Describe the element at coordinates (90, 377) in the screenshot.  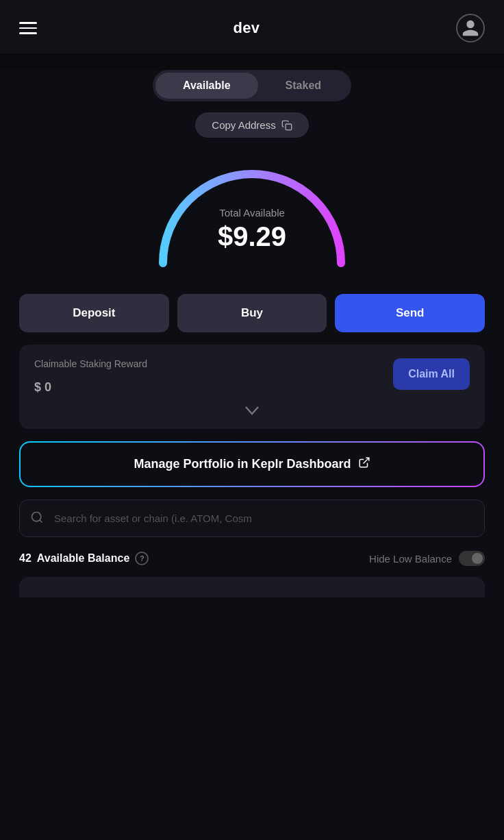
I see `staking-info: Claimable Staking Reward $ 0` at that location.